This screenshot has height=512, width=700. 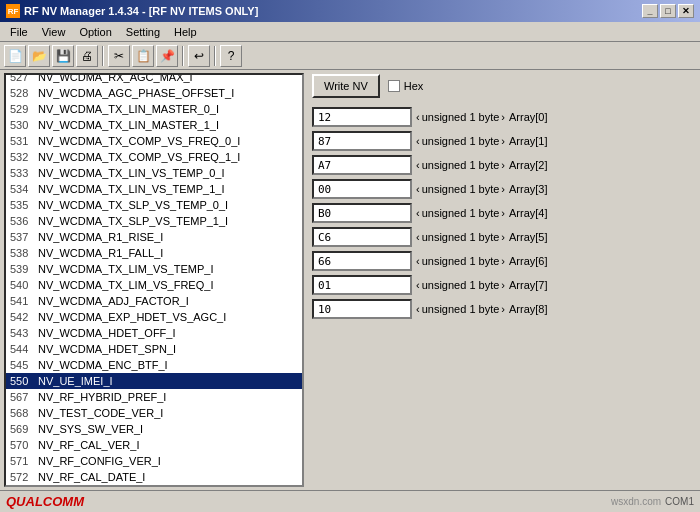 What do you see at coordinates (154, 285) in the screenshot?
I see `list-item: 540NV_WCDMA_TX_LIM_VS_FREQ_I` at bounding box center [154, 285].